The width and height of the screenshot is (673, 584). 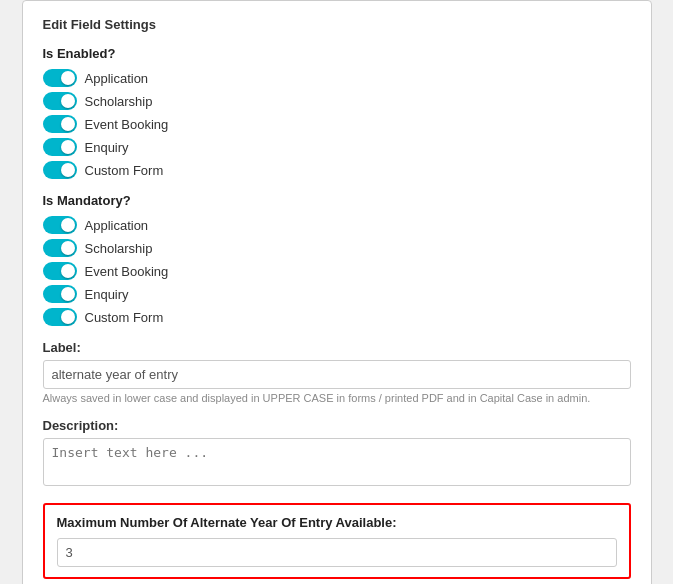 I want to click on toggle-label-enabled-application: Application, so click(x=117, y=78).